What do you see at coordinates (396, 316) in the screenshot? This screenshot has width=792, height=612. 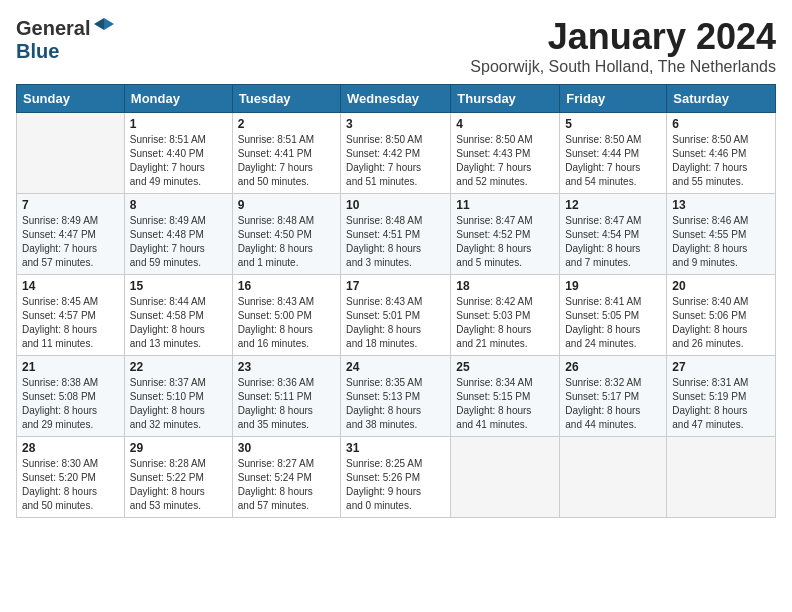 I see `week-row-2: 14Sunrise: 8:45 AM Sunset: 4:57 PM Dayli…` at bounding box center [396, 316].